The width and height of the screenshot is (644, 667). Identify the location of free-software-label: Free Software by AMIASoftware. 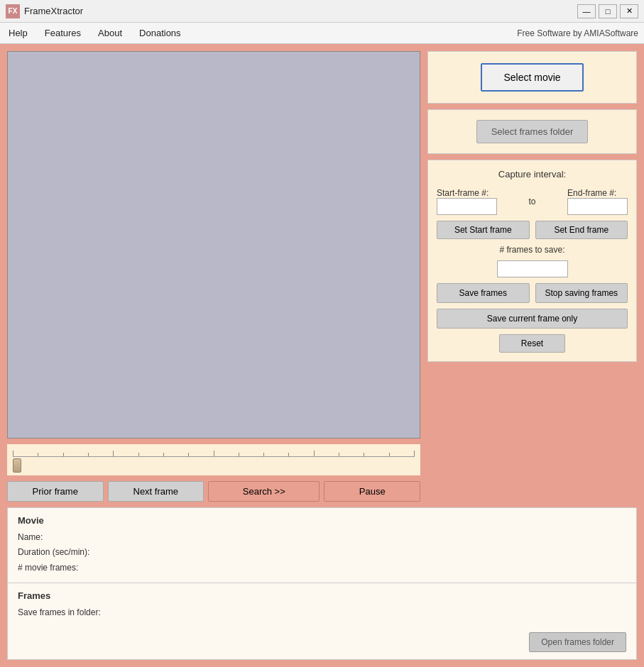
(578, 33).